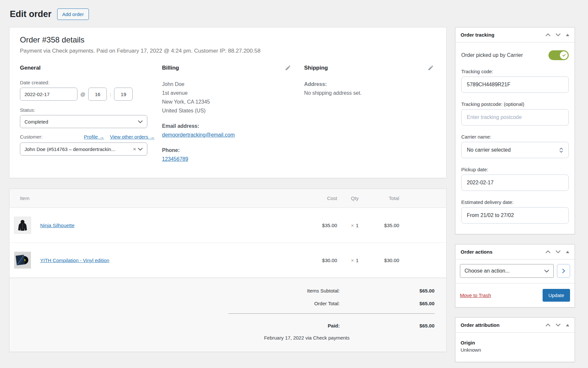  I want to click on billing-phone-label: Phone:, so click(233, 150).